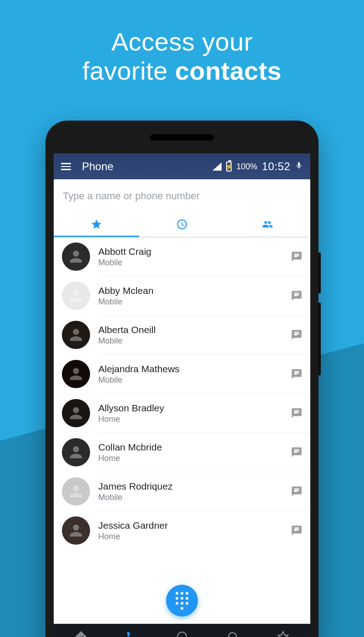 The image size is (364, 637). I want to click on contact-info: Collan McbrideHome, so click(190, 452).